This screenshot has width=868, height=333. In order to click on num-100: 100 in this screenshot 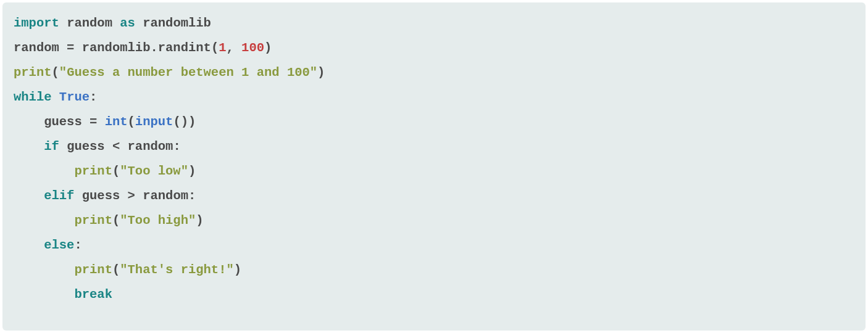, I will do `click(253, 48)`.